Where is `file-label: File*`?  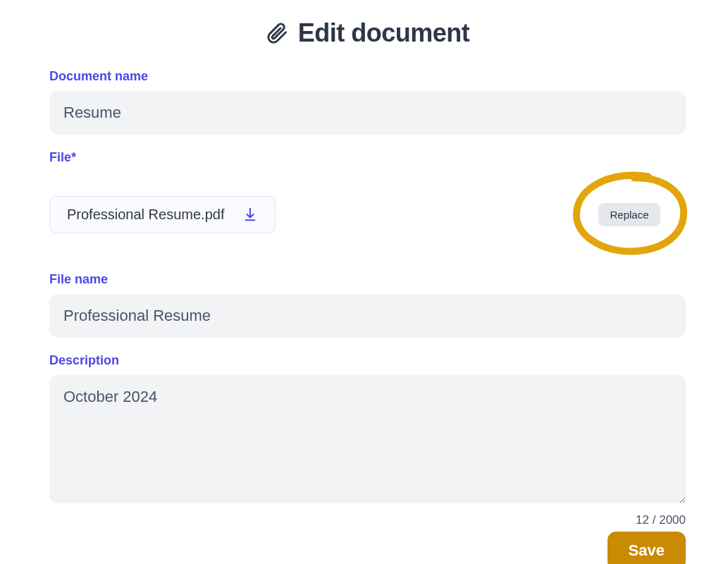 file-label: File* is located at coordinates (368, 158).